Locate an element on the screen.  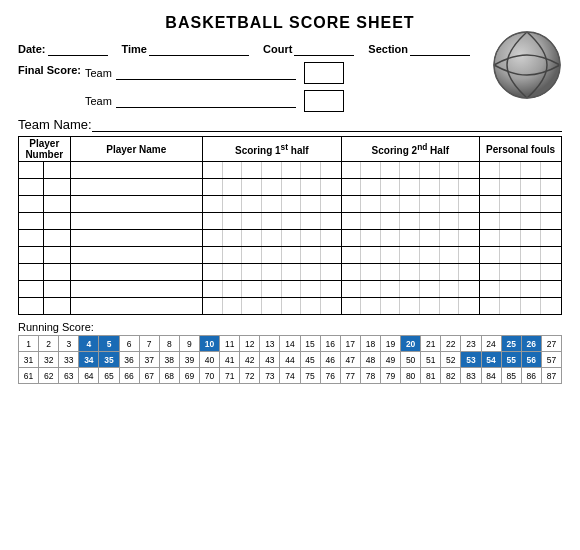
team-name-label: Team Name: is located at coordinates (55, 124).